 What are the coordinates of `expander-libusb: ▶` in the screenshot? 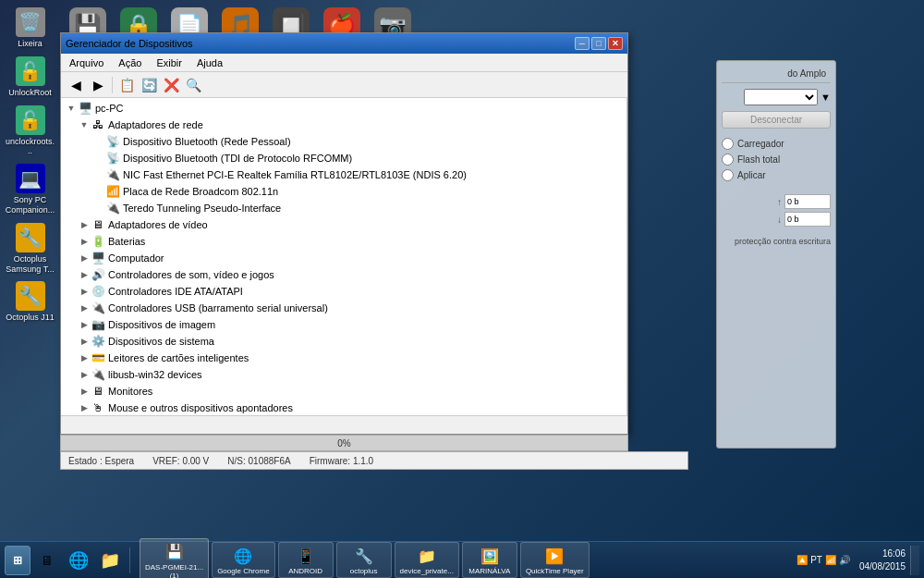 It's located at (84, 375).